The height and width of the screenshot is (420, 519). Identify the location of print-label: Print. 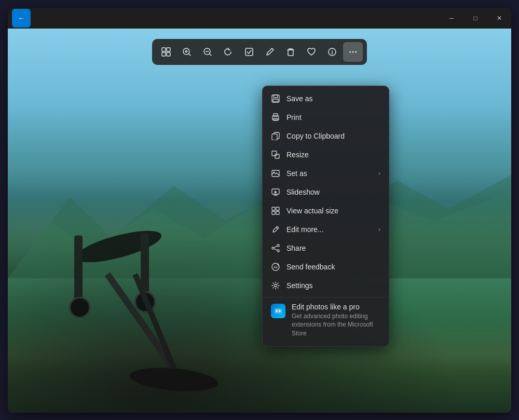
(333, 117).